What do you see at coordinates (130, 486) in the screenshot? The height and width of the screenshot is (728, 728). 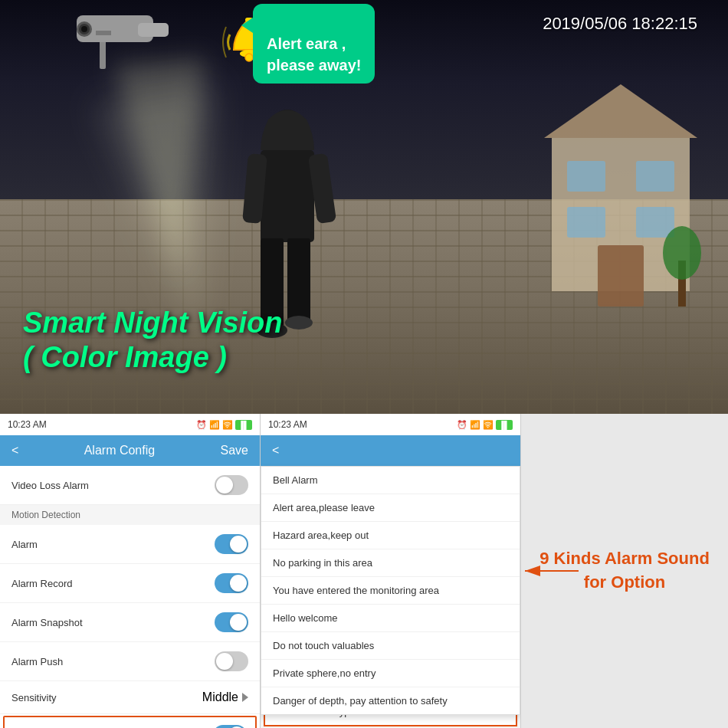 I see `video-loss-alarm-row: Video Loss Alarm` at bounding box center [130, 486].